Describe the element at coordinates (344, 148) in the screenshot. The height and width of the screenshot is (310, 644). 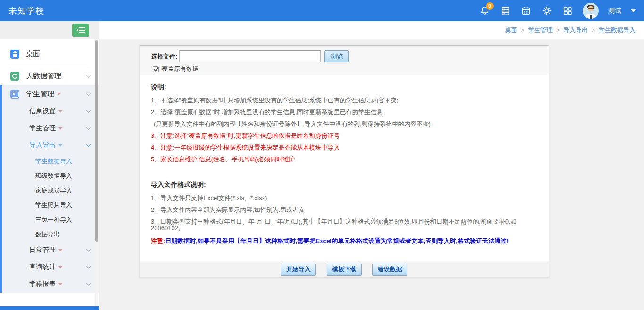
I see `instruction-line-5: 4、注意:一年级班级的学生根据系统设置来决定是否能从本模块中导入` at that location.